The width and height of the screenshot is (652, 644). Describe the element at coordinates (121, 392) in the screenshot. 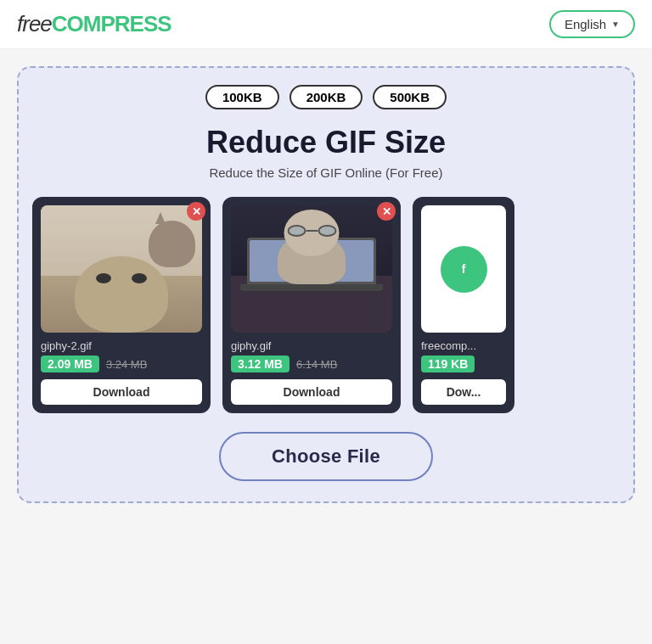

I see `download-button-1: Download` at that location.